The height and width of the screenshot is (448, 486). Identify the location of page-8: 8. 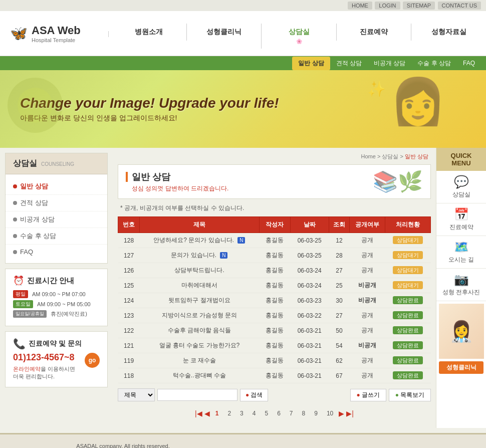
(304, 413).